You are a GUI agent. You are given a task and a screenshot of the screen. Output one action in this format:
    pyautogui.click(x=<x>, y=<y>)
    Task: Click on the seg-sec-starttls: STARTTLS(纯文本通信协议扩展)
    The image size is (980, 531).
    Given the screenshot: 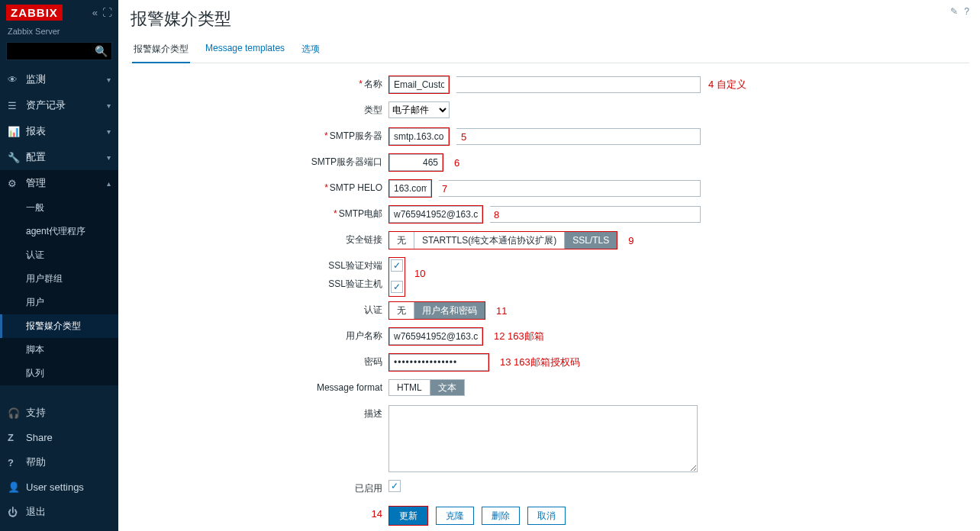 What is the action you would take?
    pyautogui.click(x=490, y=240)
    